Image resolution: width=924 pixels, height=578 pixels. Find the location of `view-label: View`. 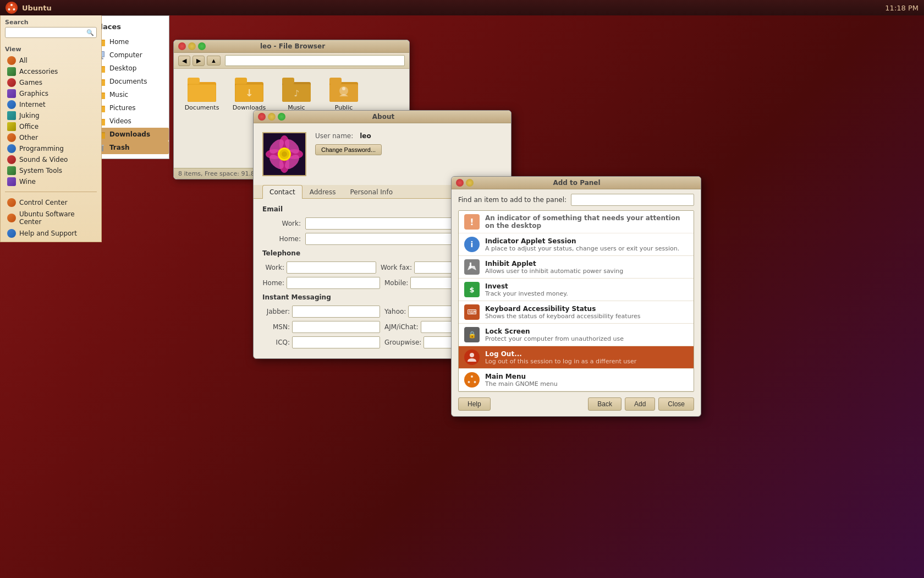

view-label: View is located at coordinates (51, 50).